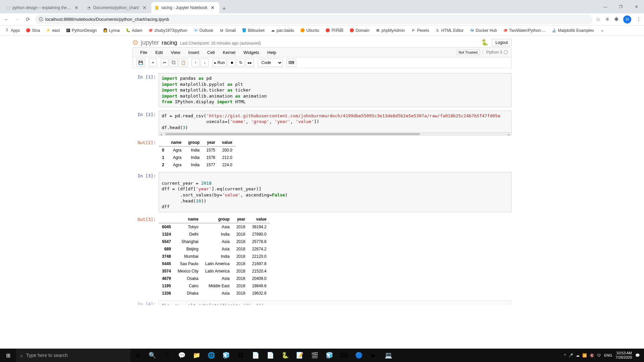 The image size is (644, 362). Describe the element at coordinates (41, 19) in the screenshot. I see `site-info-icon: ⓘ` at that location.